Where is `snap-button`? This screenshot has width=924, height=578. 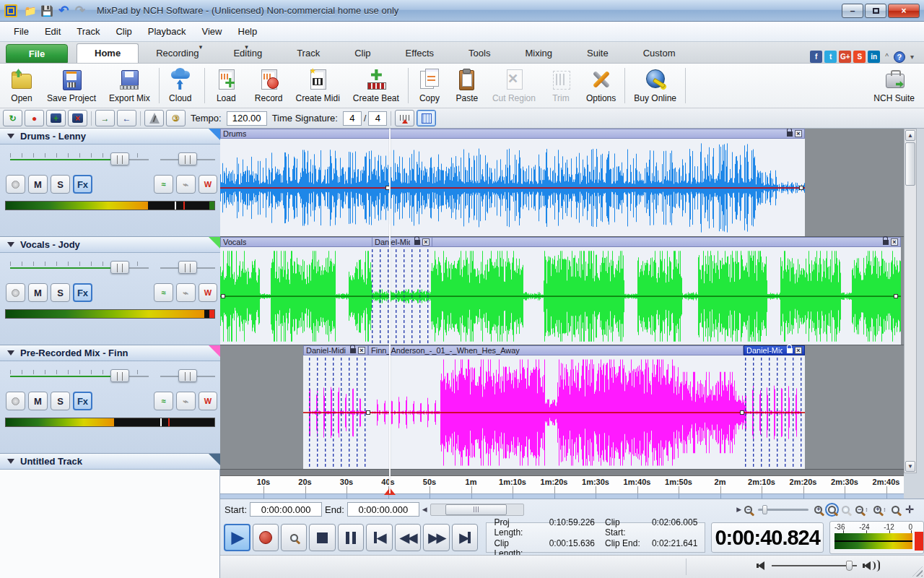 snap-button is located at coordinates (404, 118).